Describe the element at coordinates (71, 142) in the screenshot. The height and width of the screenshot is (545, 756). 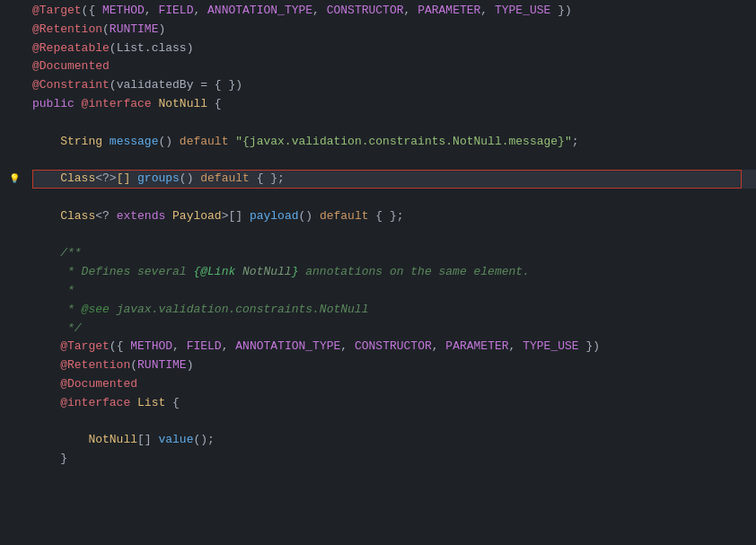
I see `token: String` at that location.